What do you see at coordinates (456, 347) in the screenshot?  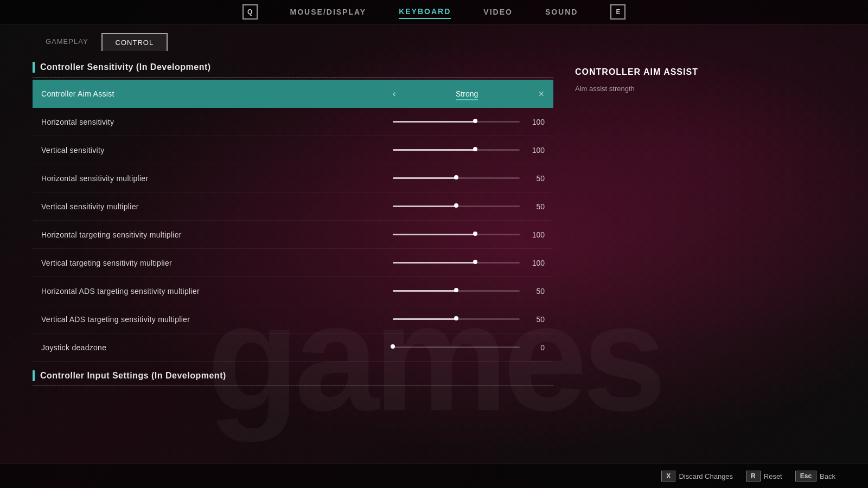 I see `slider-track-joystick-deadzone` at bounding box center [456, 347].